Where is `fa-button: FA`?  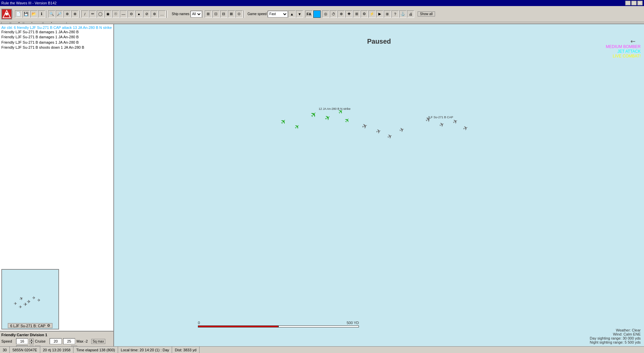 fa-button: FA is located at coordinates (309, 14).